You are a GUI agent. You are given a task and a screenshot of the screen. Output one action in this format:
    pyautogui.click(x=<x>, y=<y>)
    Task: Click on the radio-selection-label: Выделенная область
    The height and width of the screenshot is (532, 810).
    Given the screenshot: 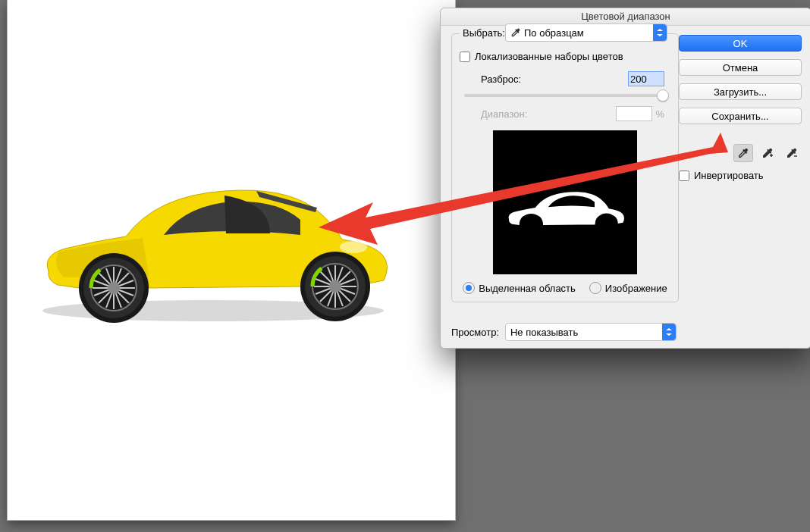 What is the action you would take?
    pyautogui.click(x=527, y=288)
    